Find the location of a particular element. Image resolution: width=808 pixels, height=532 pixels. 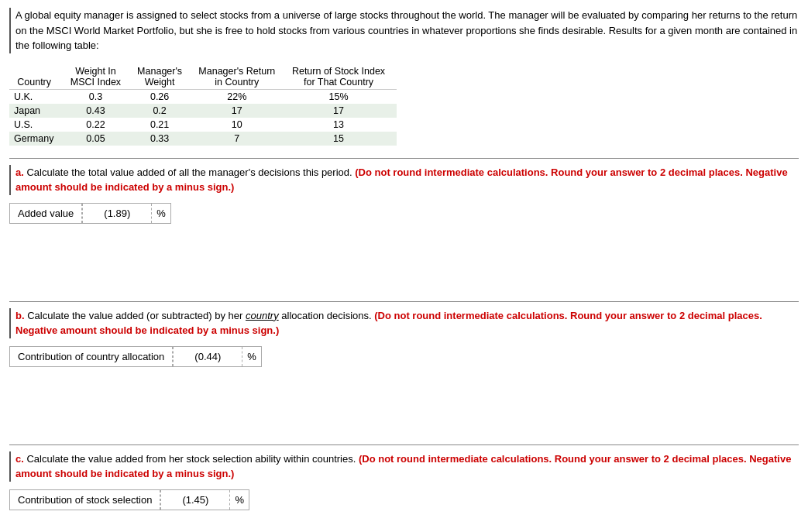

spacer-a is located at coordinates (404, 270).